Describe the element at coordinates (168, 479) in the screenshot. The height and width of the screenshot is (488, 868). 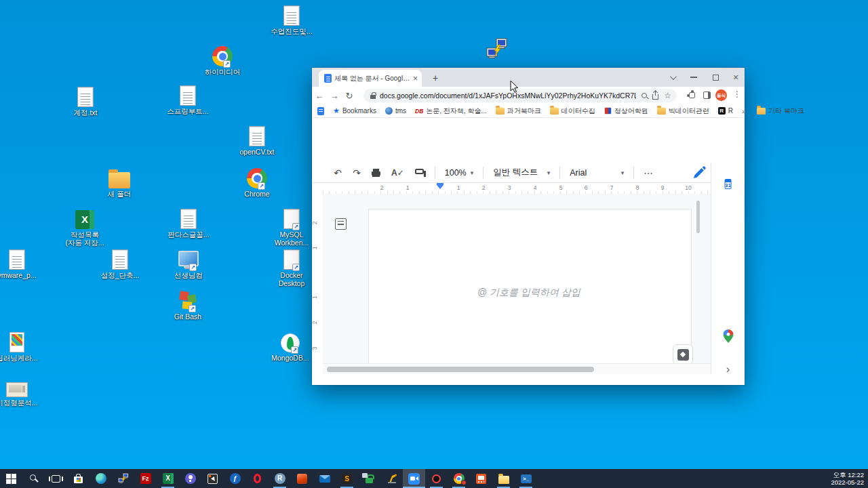
I see `taskbar-excel` at that location.